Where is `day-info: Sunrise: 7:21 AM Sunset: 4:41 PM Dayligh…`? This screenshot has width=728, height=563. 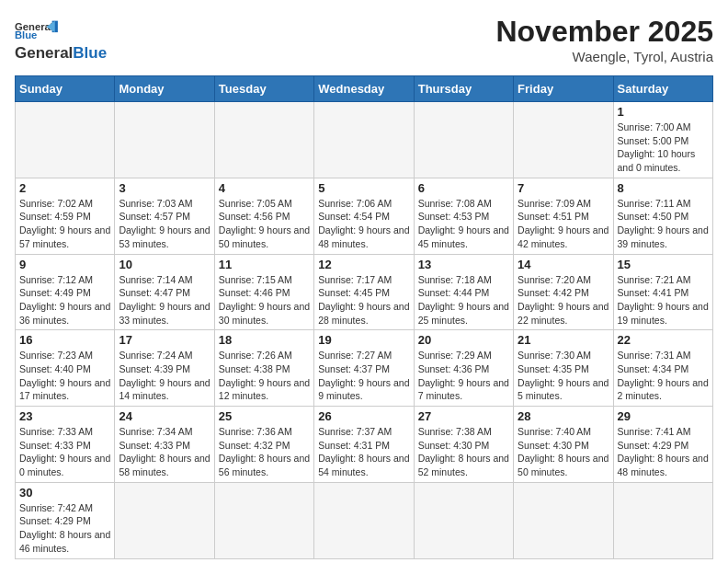 day-info: Sunrise: 7:21 AM Sunset: 4:41 PM Dayligh… is located at coordinates (664, 300).